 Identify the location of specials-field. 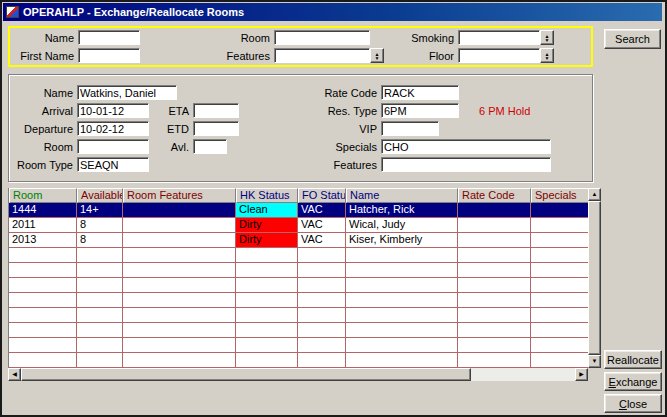
(466, 146).